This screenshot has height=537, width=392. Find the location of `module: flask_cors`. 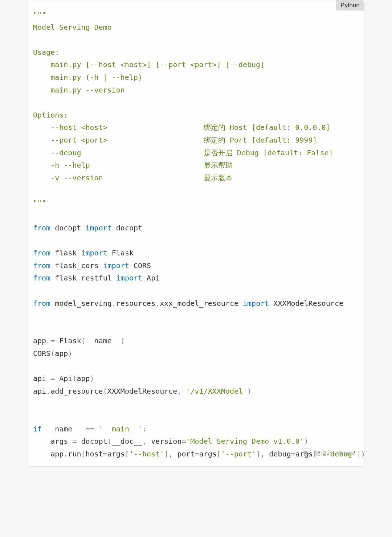

module: flask_cors is located at coordinates (77, 266).